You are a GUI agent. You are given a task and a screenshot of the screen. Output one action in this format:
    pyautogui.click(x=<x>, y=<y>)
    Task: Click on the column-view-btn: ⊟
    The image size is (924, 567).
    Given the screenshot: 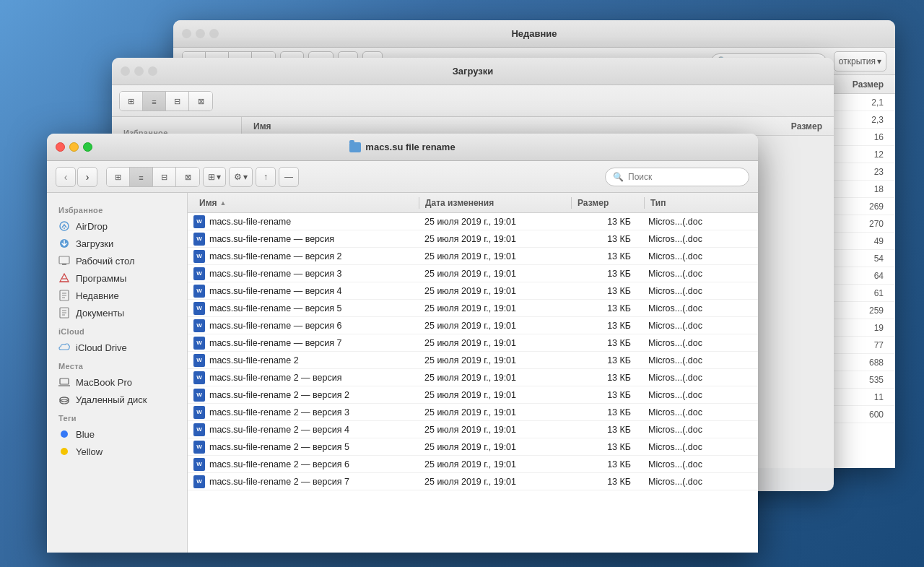 What is the action you would take?
    pyautogui.click(x=165, y=178)
    